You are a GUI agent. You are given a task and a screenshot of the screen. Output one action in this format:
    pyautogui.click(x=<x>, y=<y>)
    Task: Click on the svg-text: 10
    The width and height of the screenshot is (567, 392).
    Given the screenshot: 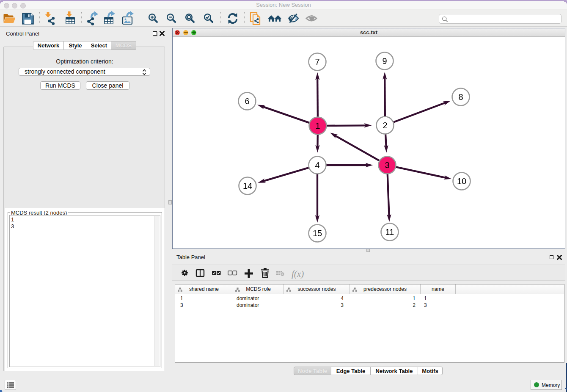 What is the action you would take?
    pyautogui.click(x=462, y=181)
    